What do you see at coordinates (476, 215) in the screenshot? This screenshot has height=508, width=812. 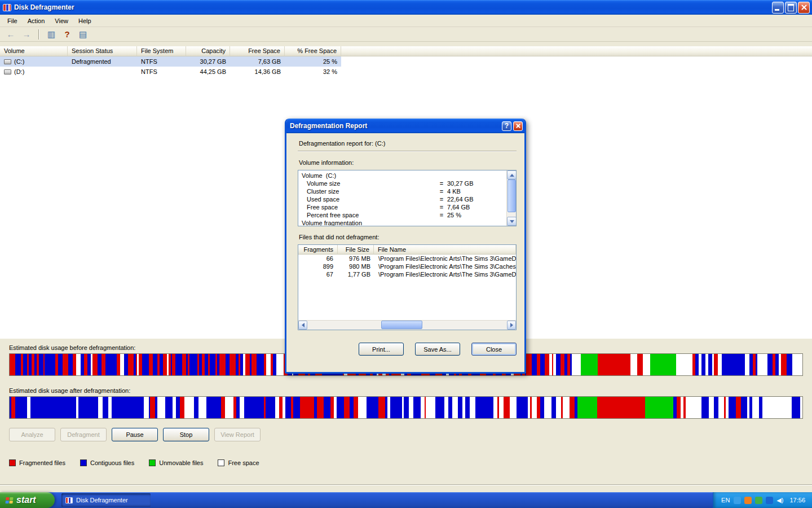 I see `info-value: 25 %` at bounding box center [476, 215].